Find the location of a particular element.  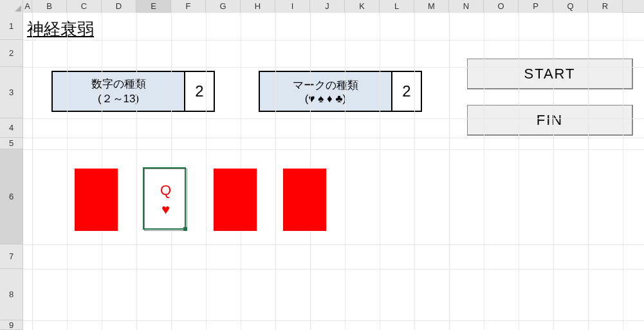

col-header-J: J is located at coordinates (327, 6).